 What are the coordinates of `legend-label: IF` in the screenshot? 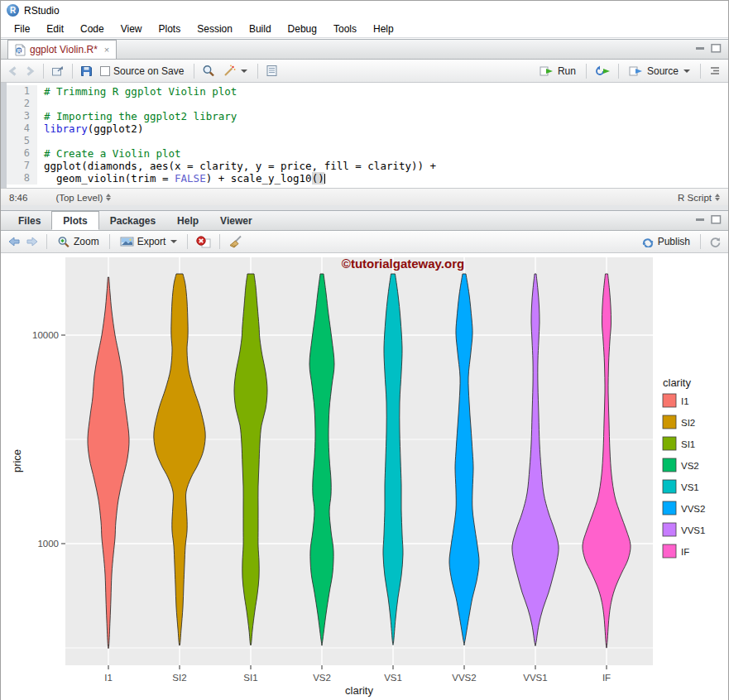 It's located at (685, 552).